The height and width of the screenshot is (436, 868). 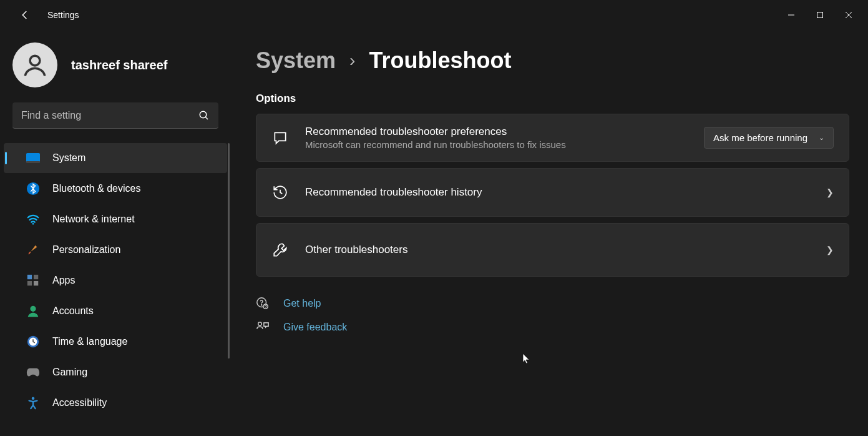 What do you see at coordinates (497, 132) in the screenshot?
I see `card-title: Recommended troubleshooter preferences` at bounding box center [497, 132].